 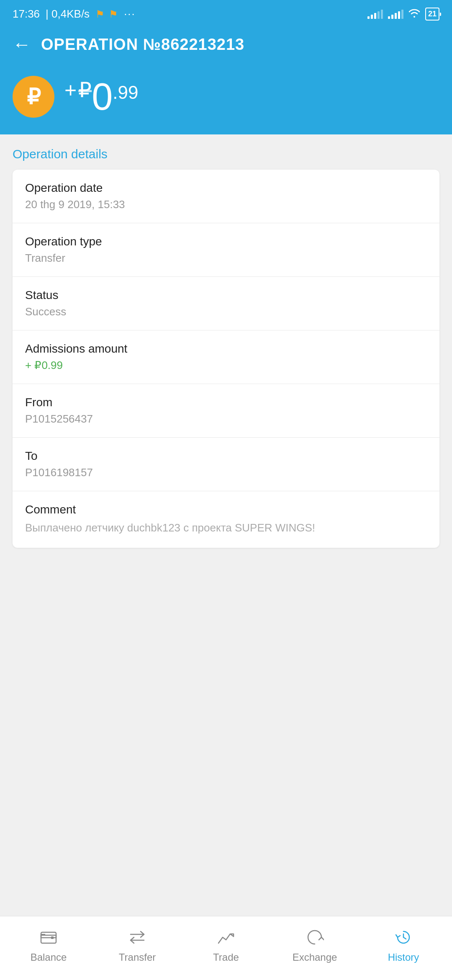 I want to click on ruble-icon: ₽, so click(x=33, y=97).